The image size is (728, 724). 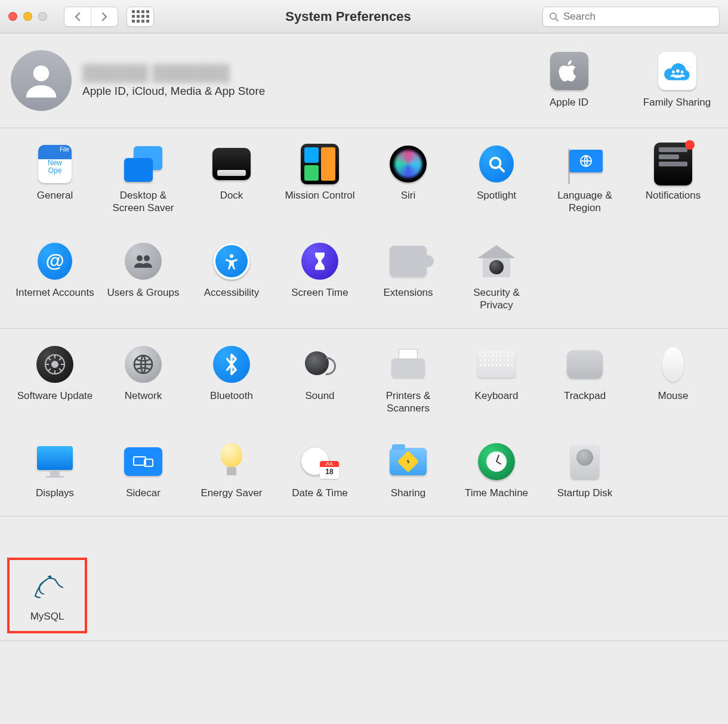 What do you see at coordinates (320, 462) in the screenshot?
I see `date-time-icon: JUL18` at bounding box center [320, 462].